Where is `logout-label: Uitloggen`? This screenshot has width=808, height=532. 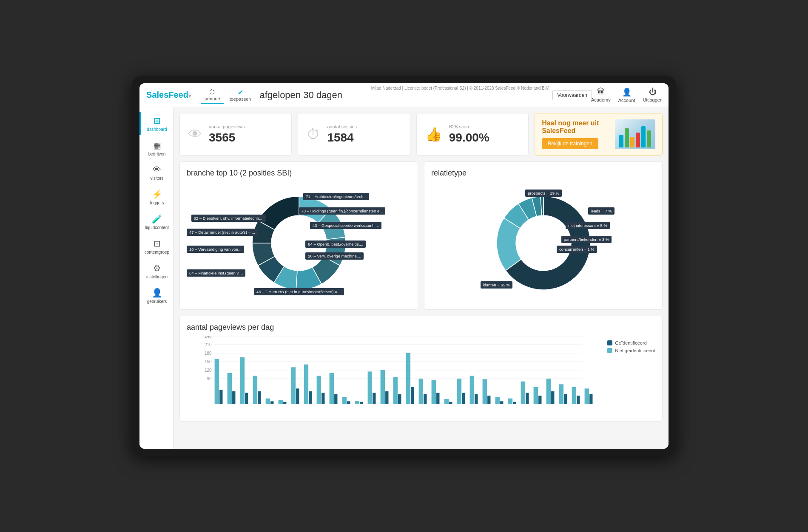 logout-label: Uitloggen is located at coordinates (653, 100).